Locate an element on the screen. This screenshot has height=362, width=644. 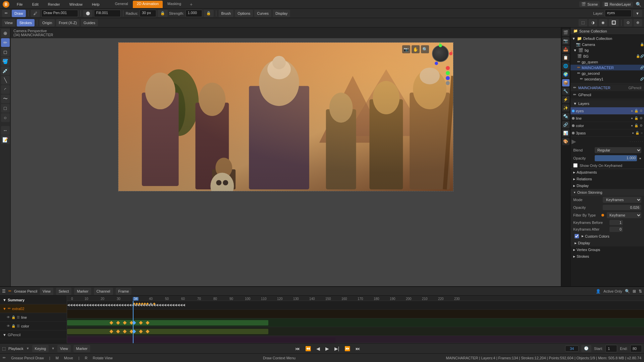
layer-extra-3pass: ○ is located at coordinates (642, 133).